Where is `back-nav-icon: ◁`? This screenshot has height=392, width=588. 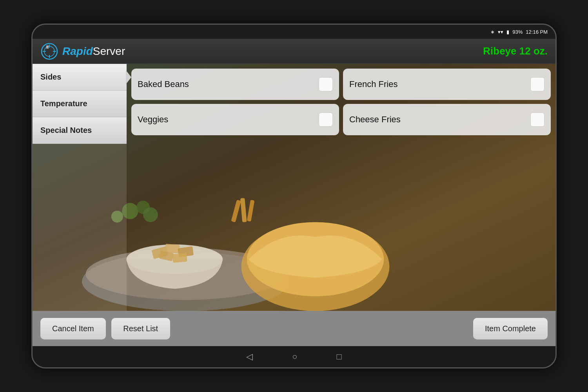 back-nav-icon: ◁ is located at coordinates (249, 357).